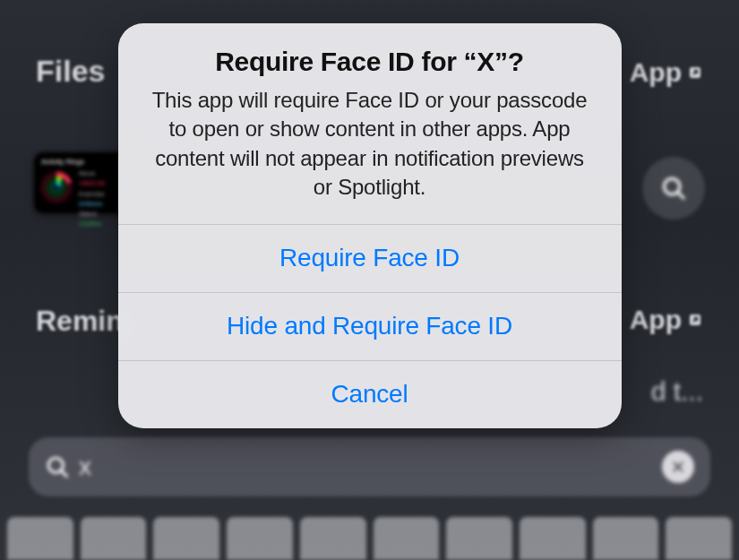  What do you see at coordinates (91, 213) in the screenshot?
I see `stand-label: Stand` at bounding box center [91, 213].